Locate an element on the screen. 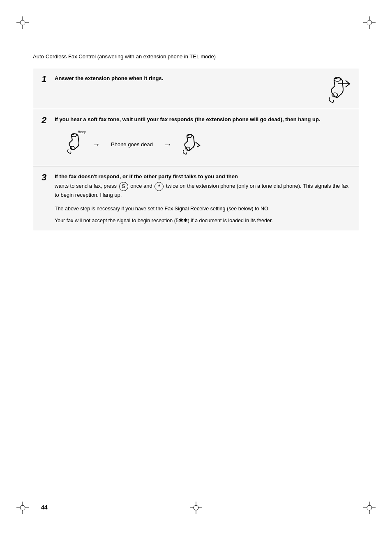 This screenshot has height=555, width=392. step-1-title: Answer the extension phone when it rings… is located at coordinates (203, 78).